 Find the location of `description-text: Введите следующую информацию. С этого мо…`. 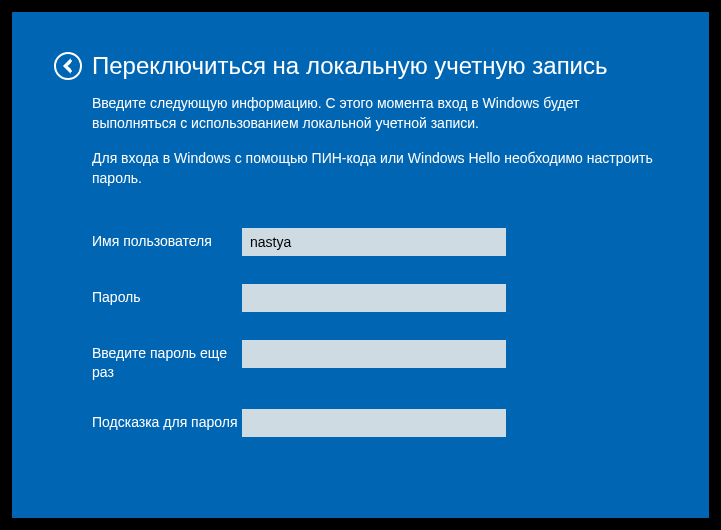

description-text: Введите следующую информацию. С этого мо… is located at coordinates (380, 114).